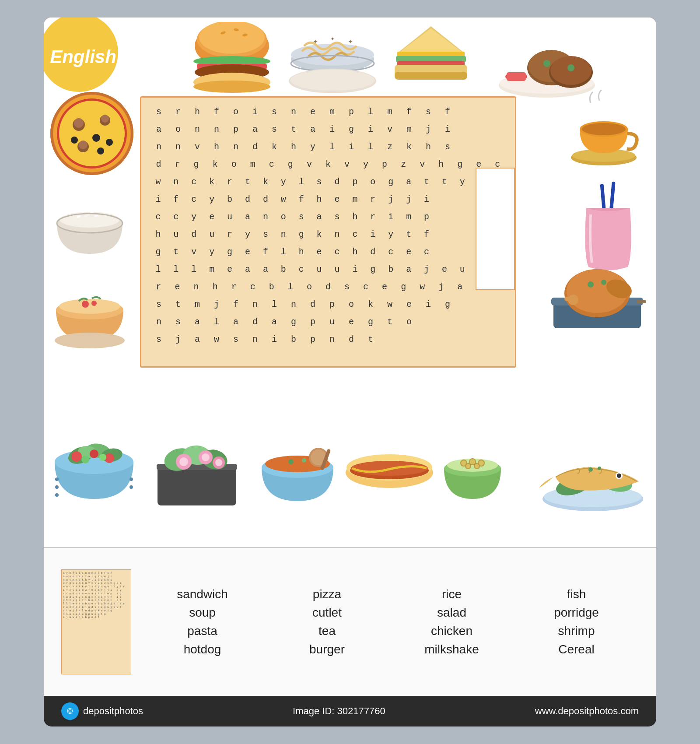  What do you see at coordinates (328, 182) in the screenshot?
I see `grid-row: wnckrtkylsdpogattyir` at bounding box center [328, 182].